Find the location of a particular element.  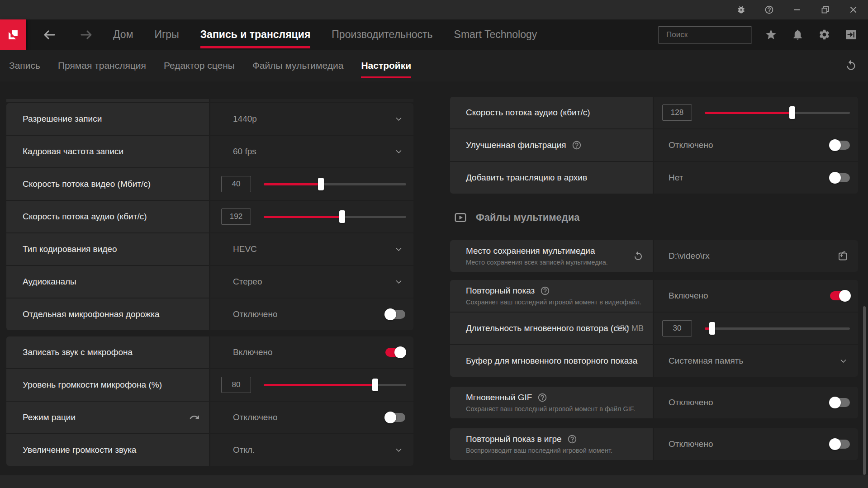

restore-icon is located at coordinates (825, 10).